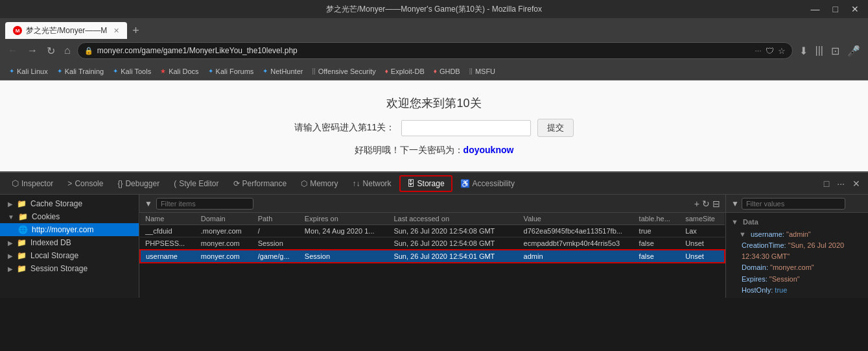 The height and width of the screenshot is (351, 868). I want to click on submit-button: 提交, so click(556, 128).